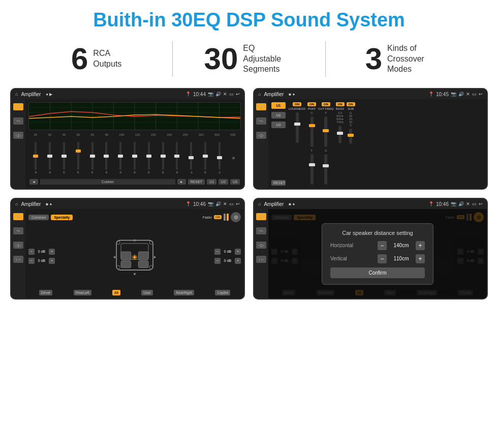 The height and width of the screenshot is (448, 498). What do you see at coordinates (49, 204) in the screenshot?
I see `screen3-dots: ■ ●` at bounding box center [49, 204].